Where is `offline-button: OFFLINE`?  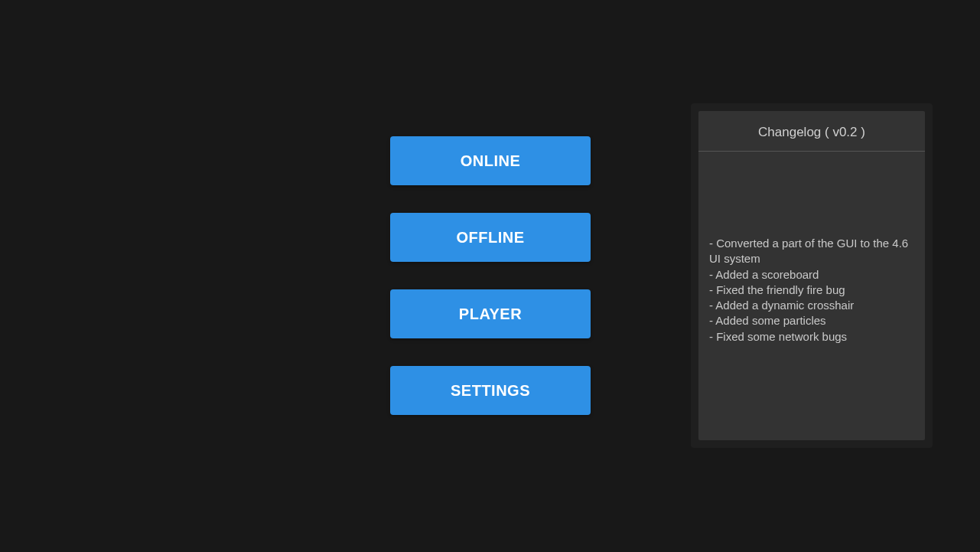 offline-button: OFFLINE is located at coordinates (490, 237).